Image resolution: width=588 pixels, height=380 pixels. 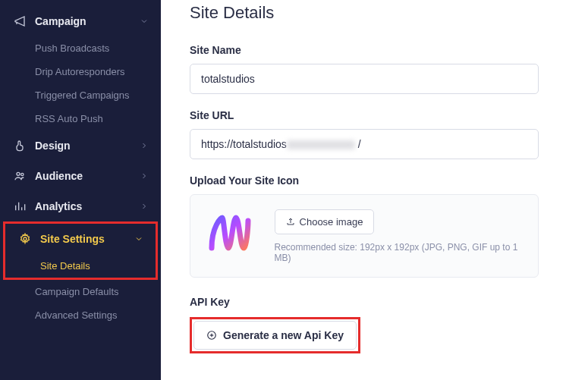 I want to click on site-icon-preview, so click(x=231, y=236).